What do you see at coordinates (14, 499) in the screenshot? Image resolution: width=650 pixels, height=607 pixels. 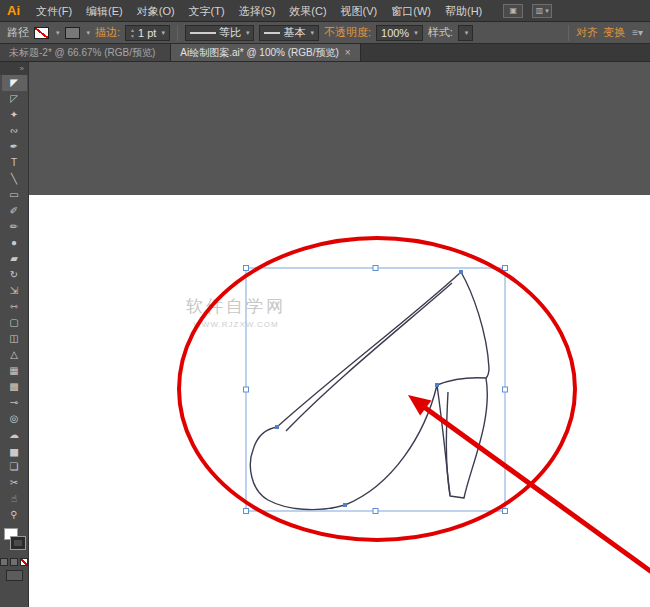 I see `hand-tool: ☝` at bounding box center [14, 499].